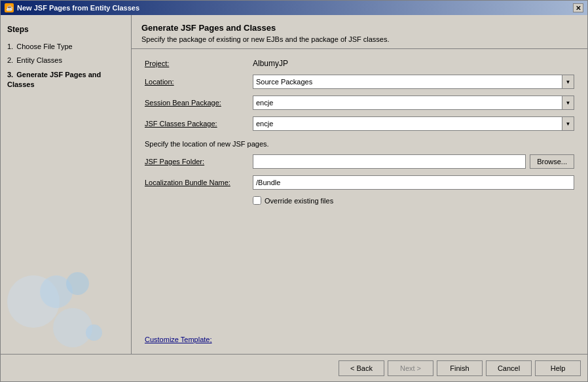 The height and width of the screenshot is (382, 588). I want to click on localization-bundle-label: Localization Bundle Name:, so click(199, 182).